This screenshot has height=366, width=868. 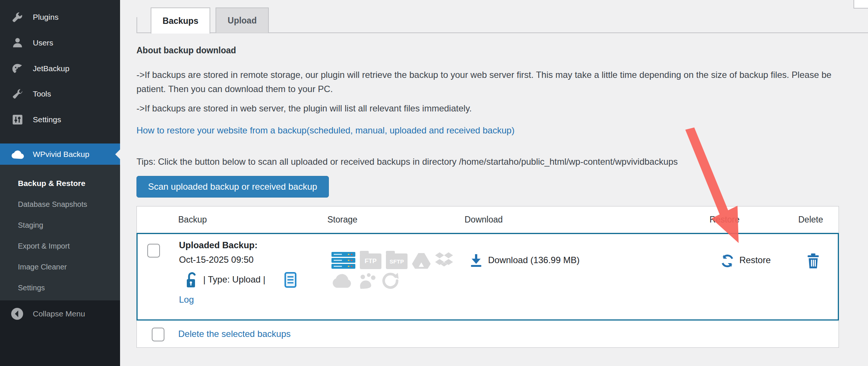 What do you see at coordinates (18, 154) in the screenshot?
I see `cloud-icon` at bounding box center [18, 154].